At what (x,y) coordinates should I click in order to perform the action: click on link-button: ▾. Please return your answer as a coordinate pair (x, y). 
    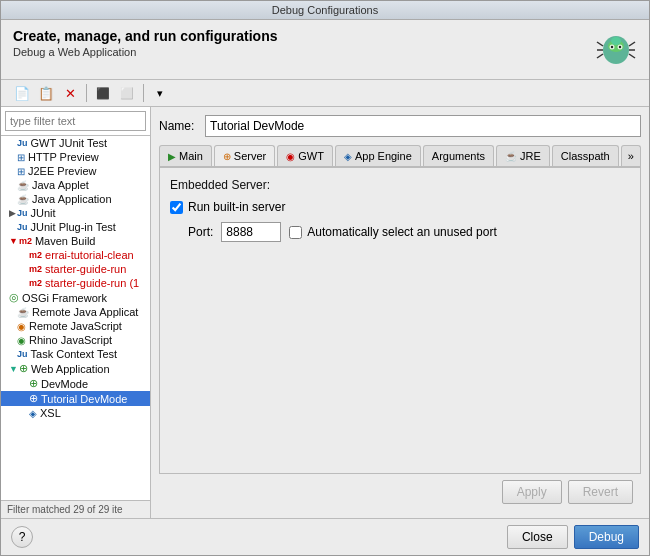
    Looking at the image, I should click on (160, 93).